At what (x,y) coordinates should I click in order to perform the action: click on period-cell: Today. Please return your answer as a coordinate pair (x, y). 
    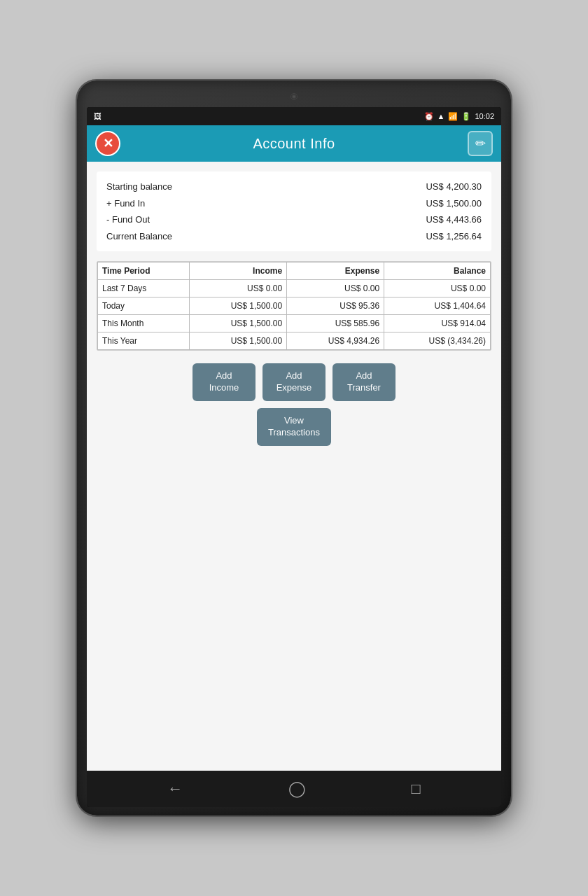
    Looking at the image, I should click on (144, 307).